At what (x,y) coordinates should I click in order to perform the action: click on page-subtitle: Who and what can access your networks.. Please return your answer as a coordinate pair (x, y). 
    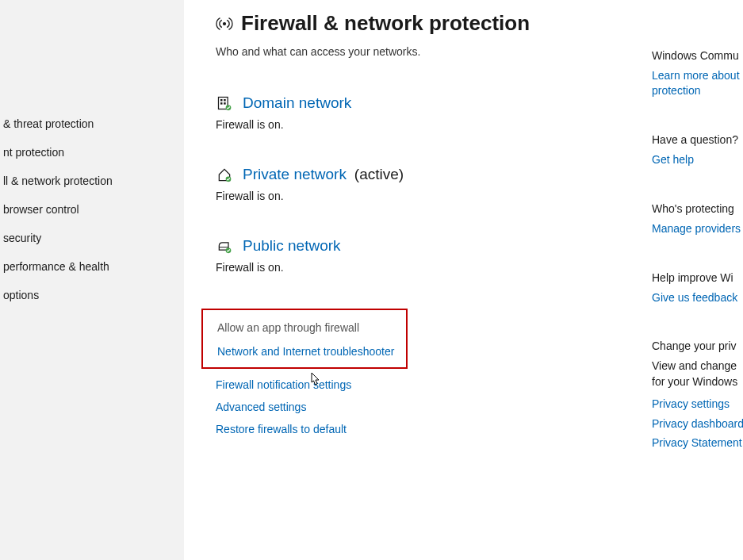
    Looking at the image, I should click on (422, 52).